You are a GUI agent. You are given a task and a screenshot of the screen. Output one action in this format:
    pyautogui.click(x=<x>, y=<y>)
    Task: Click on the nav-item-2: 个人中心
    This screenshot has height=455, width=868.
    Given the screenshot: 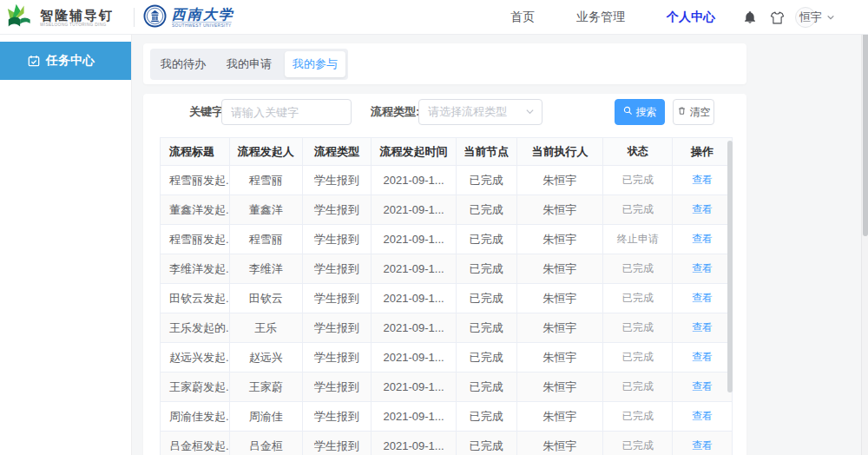 What is the action you would take?
    pyautogui.click(x=691, y=17)
    